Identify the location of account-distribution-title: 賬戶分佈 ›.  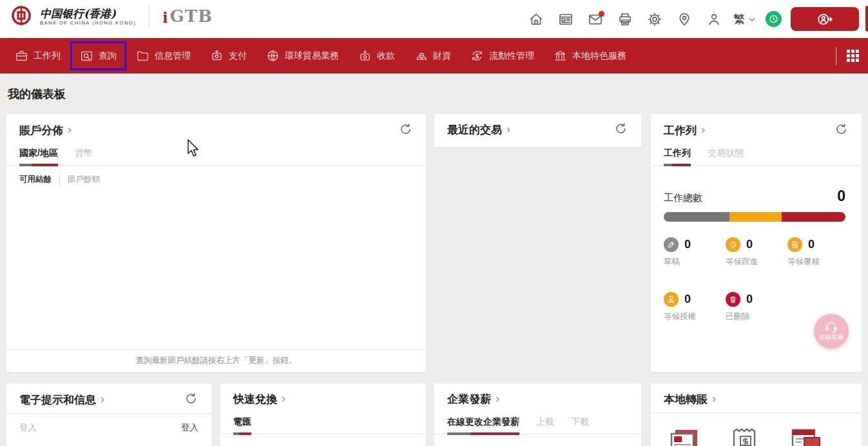
(45, 130).